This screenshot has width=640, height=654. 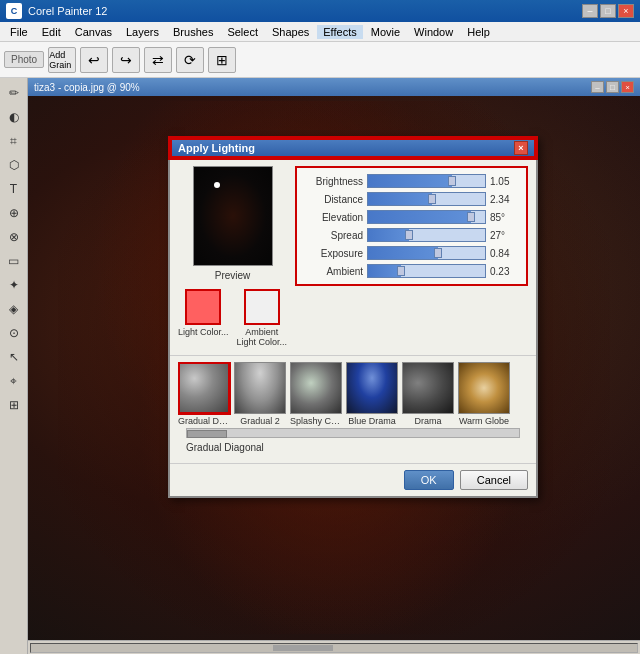 What do you see at coordinates (333, 218) in the screenshot?
I see `elevation-label: Elevation` at bounding box center [333, 218].